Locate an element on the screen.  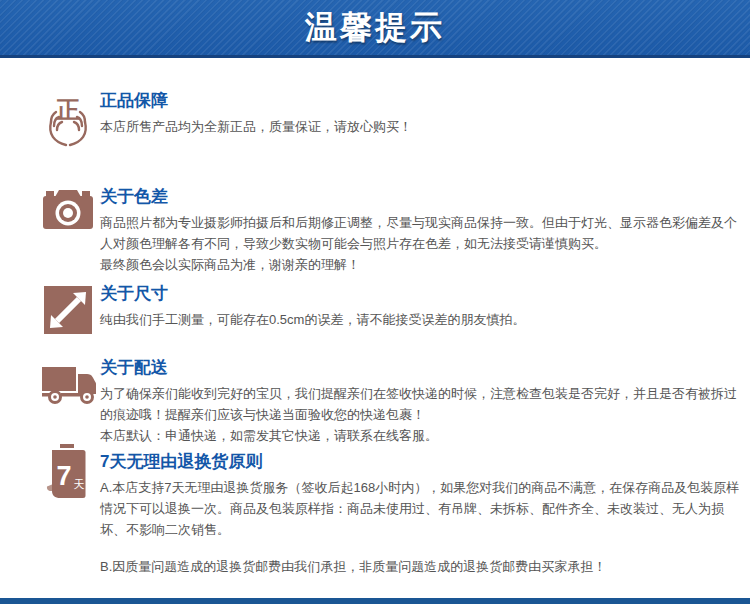
tip-title: 关于尺寸 is located at coordinates (420, 294).